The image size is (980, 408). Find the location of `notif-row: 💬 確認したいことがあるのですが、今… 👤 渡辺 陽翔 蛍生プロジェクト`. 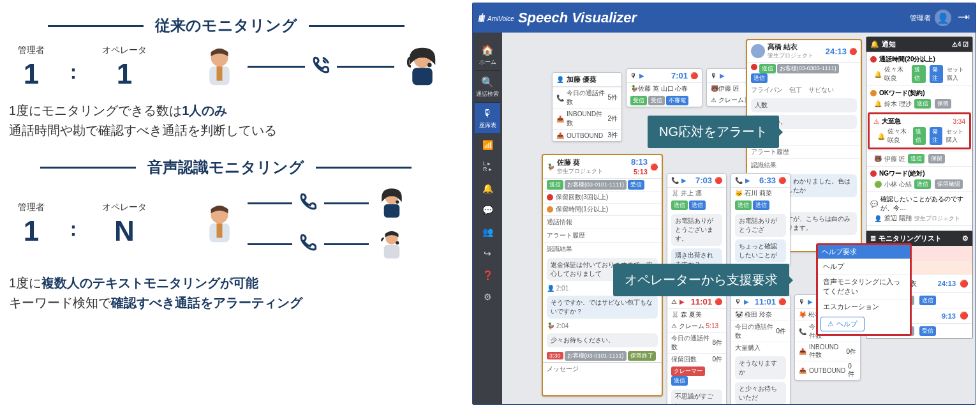

notif-row: 💬 確認したいことがあるのですが、今… 👤 渡辺 陽翔 蛍生プロジェクト is located at coordinates (919, 208).